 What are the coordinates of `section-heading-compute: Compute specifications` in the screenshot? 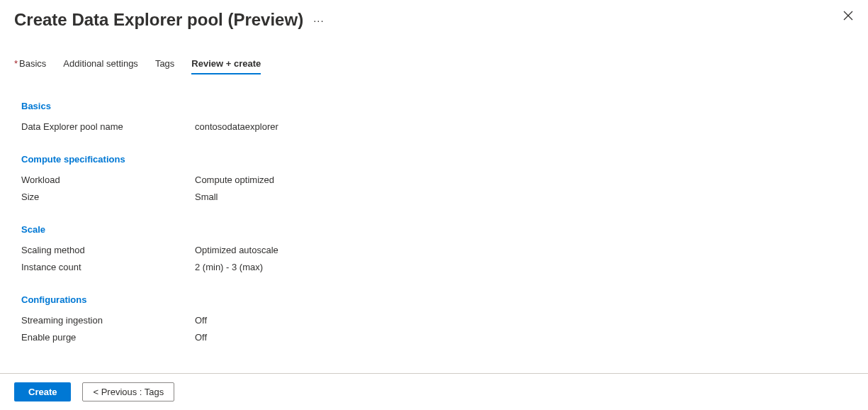 It's located at (434, 159).